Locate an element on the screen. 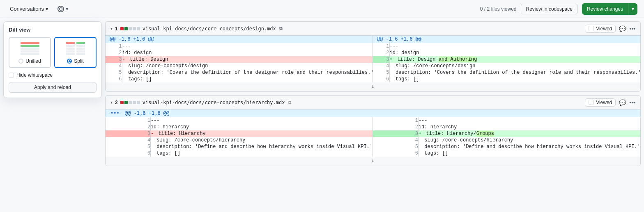  hide-whitespace-checkbox is located at coordinates (12, 75).